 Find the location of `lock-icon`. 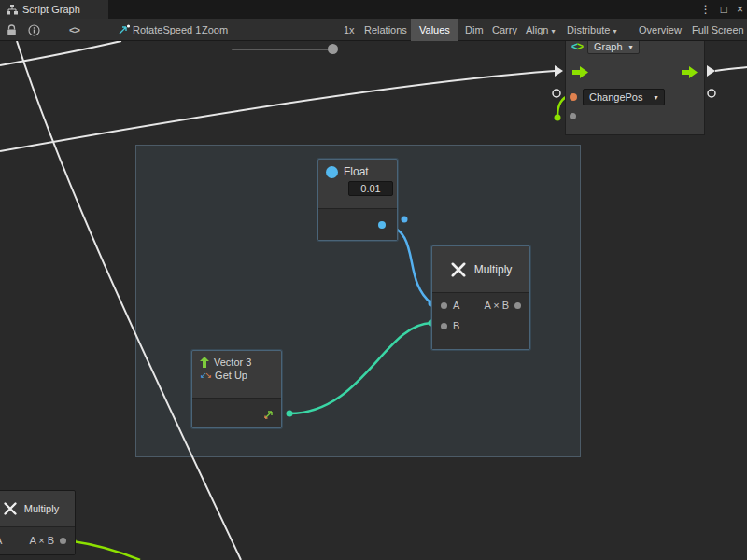

lock-icon is located at coordinates (11, 30).